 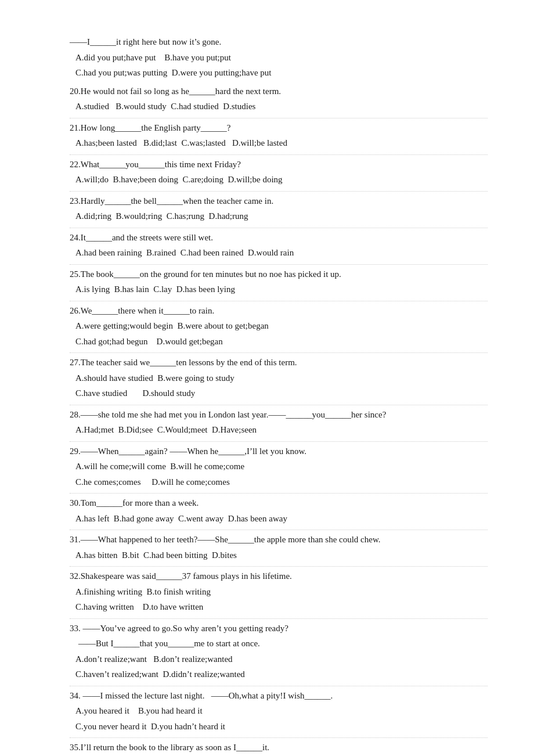 What do you see at coordinates (279, 128) in the screenshot?
I see `question-text-21: 21.How long______the English party______…` at bounding box center [279, 128].